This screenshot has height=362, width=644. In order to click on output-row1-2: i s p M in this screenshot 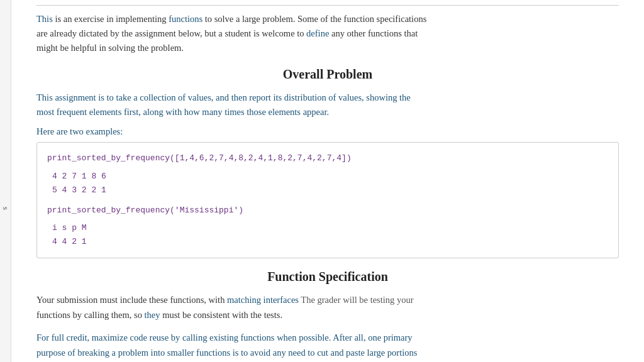, I will do `click(69, 228)`.